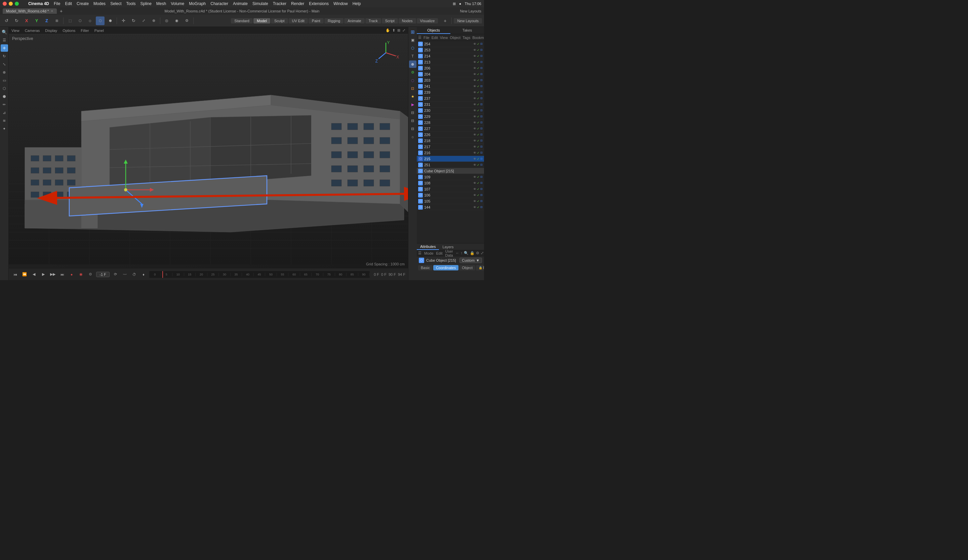  Describe the element at coordinates (479, 153) in the screenshot. I see `obj-check-216: ✓` at that location.